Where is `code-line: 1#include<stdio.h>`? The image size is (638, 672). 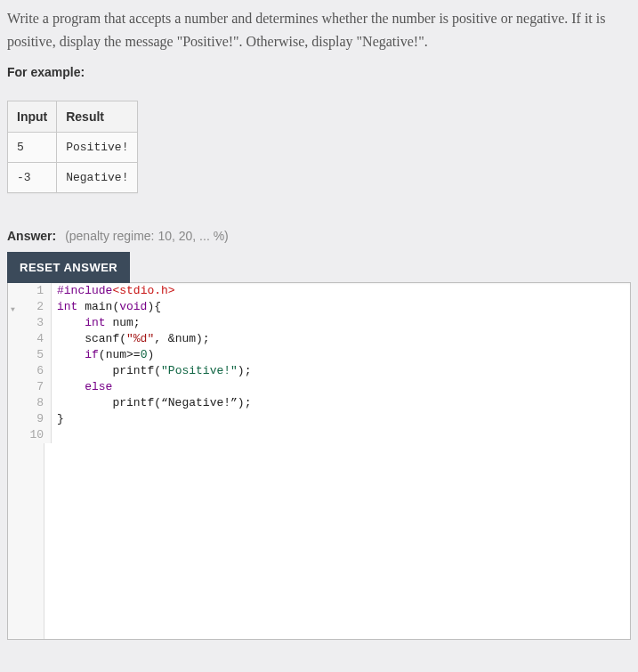
code-line: 1#include<stdio.h> is located at coordinates (319, 291).